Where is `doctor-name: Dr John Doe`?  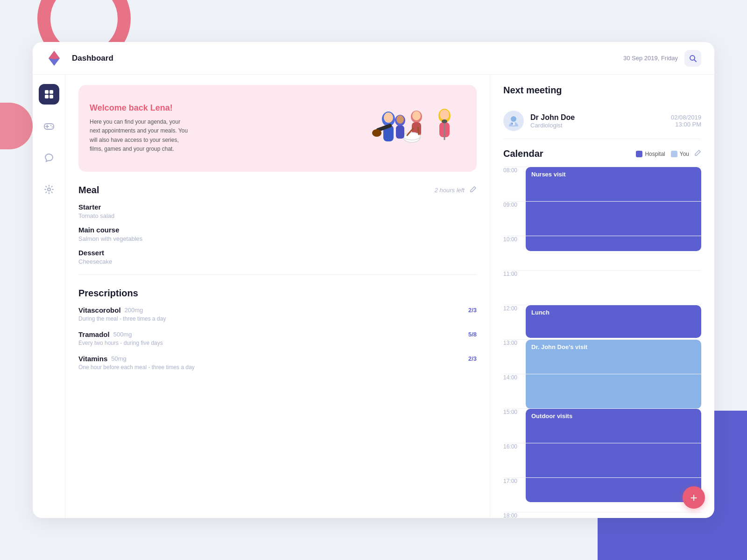
doctor-name: Dr John Doe is located at coordinates (600, 118).